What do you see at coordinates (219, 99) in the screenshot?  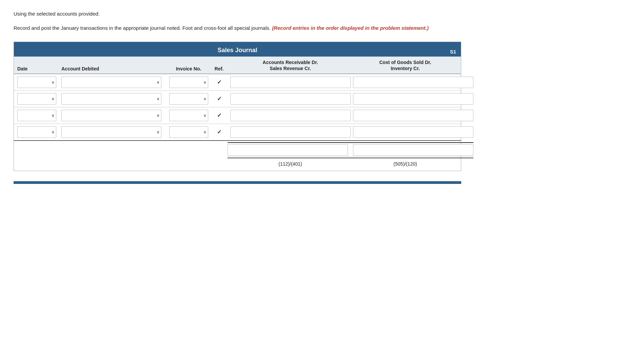 I see `check-mark-2: ✓` at bounding box center [219, 99].